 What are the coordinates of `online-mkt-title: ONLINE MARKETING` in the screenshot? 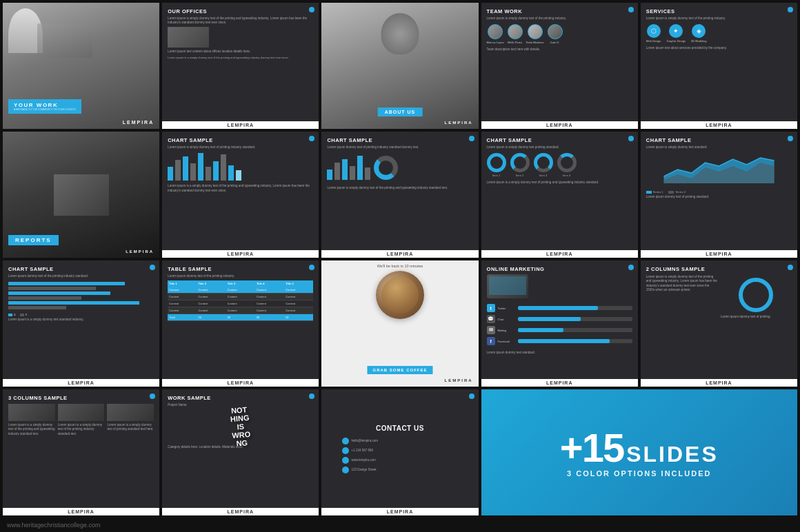 It's located at (560, 269).